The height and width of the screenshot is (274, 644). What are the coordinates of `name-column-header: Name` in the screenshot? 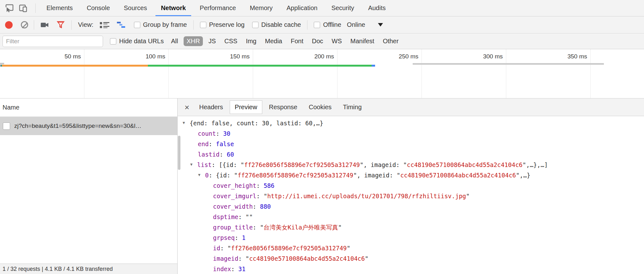 It's located at (88, 108).